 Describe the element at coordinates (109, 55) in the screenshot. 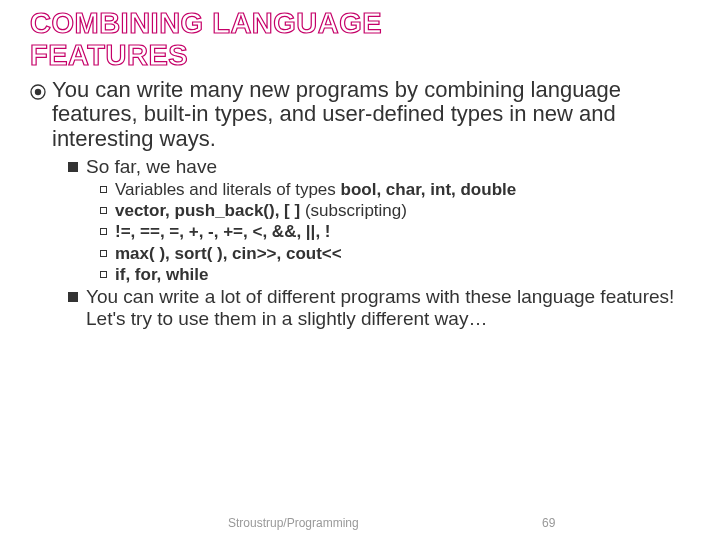

I see `title-line-2: FEATURES` at that location.